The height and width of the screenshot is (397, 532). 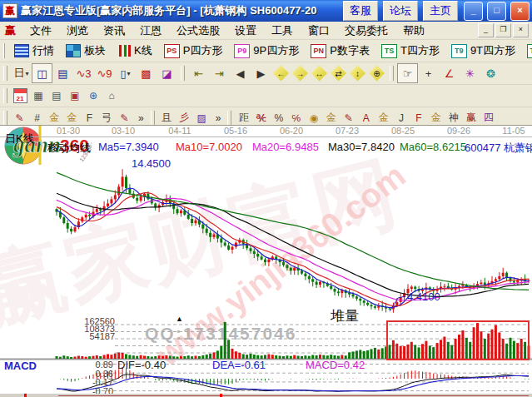 What do you see at coordinates (428, 73) in the screenshot?
I see `crosshair-tool-icon: +` at bounding box center [428, 73].